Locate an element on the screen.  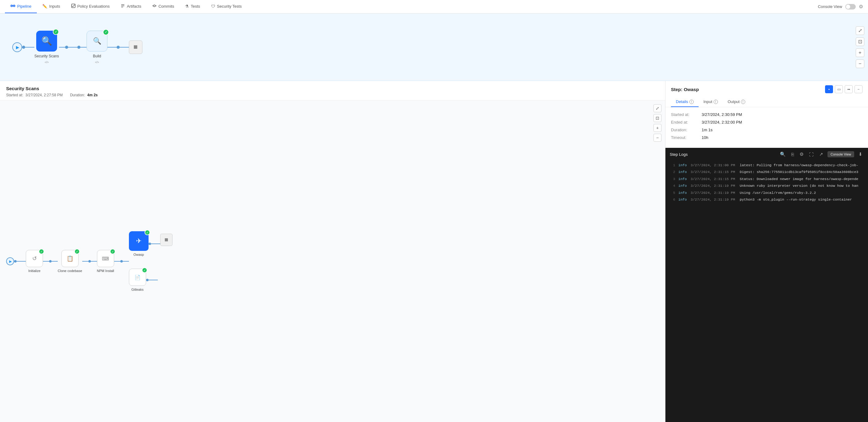
tab-details: Details i is located at coordinates (685, 102).